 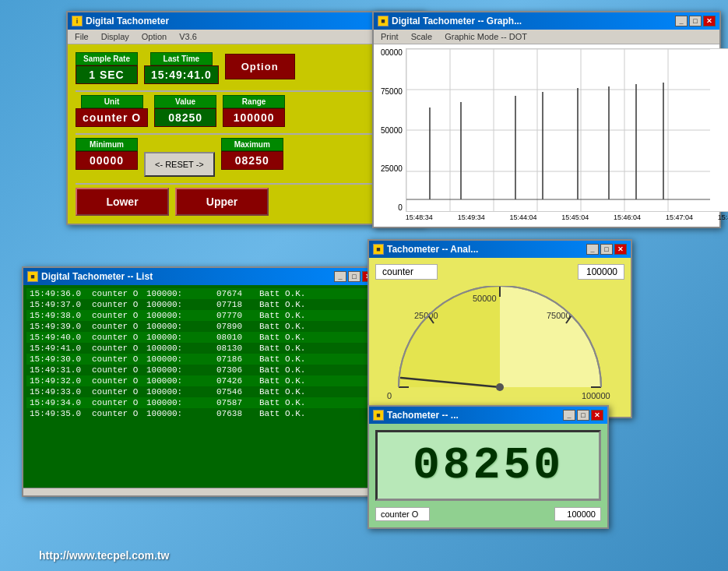 What do you see at coordinates (107, 154) in the screenshot?
I see `minimum-cell: Minimum 00000` at bounding box center [107, 154].